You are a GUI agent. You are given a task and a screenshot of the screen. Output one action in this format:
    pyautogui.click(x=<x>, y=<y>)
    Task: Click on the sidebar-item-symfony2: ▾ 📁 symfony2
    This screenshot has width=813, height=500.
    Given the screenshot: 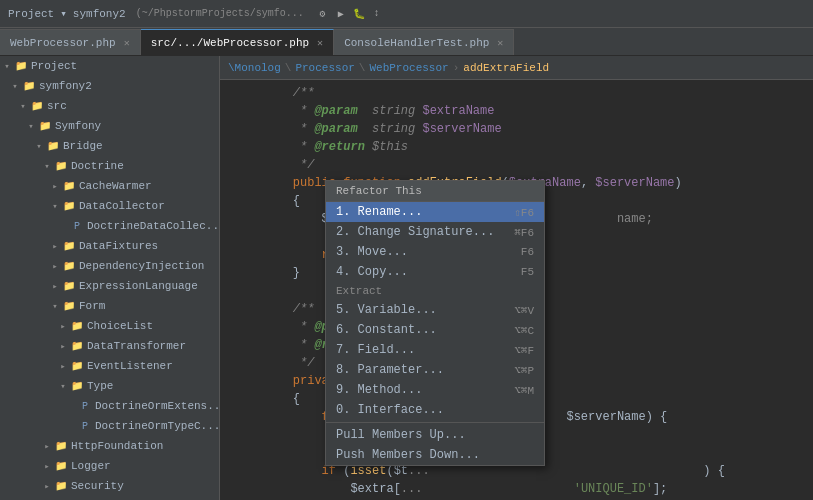 What is the action you would take?
    pyautogui.click(x=110, y=86)
    